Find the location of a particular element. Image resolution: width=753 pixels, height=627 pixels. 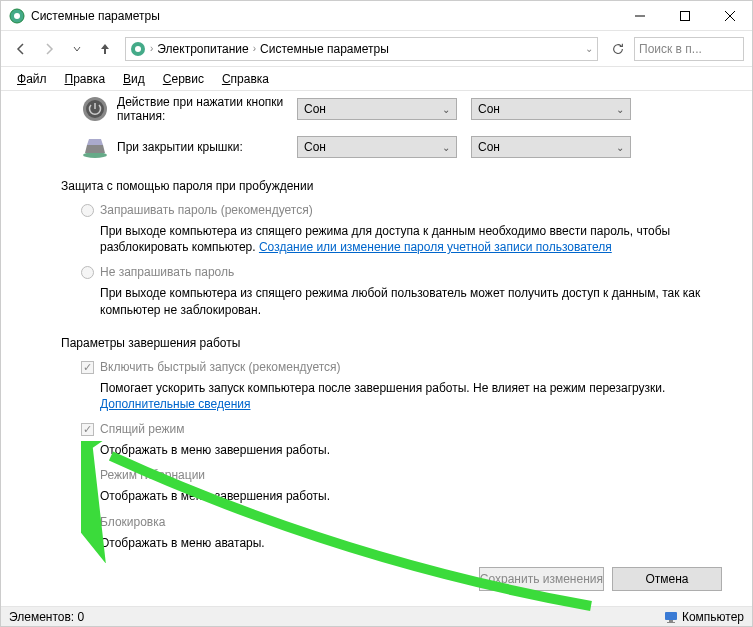

shutdown-section-header: Параметры завершения работы is located at coordinates (396, 343).